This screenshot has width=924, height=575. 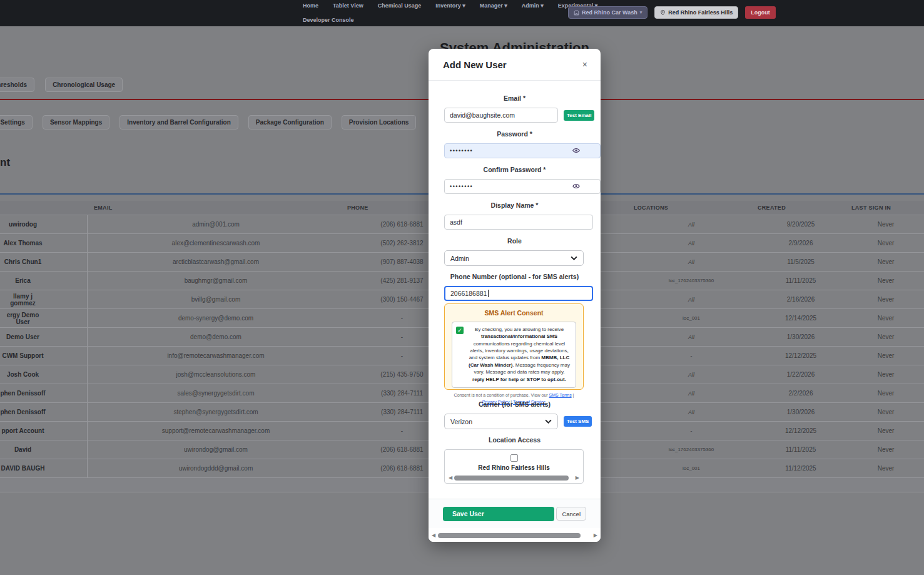 What do you see at coordinates (691, 449) in the screenshot?
I see `user-locations: loc_1762403375360` at bounding box center [691, 449].